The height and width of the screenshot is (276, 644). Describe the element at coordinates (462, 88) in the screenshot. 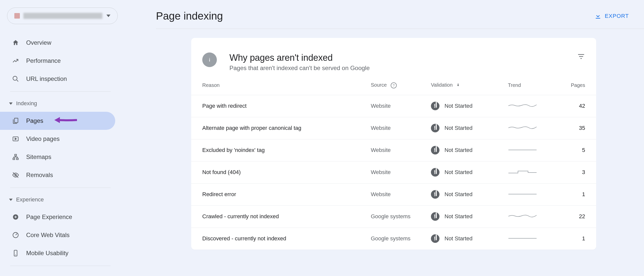

I see `col-validation: Validation` at that location.